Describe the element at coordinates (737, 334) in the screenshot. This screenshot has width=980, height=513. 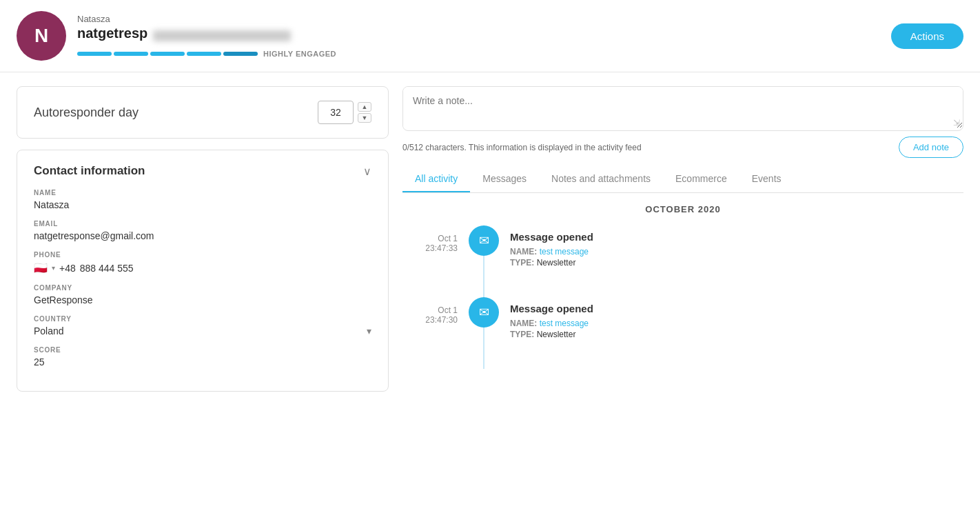
I see `activity-type-2: TYPE: Newsletter` at that location.